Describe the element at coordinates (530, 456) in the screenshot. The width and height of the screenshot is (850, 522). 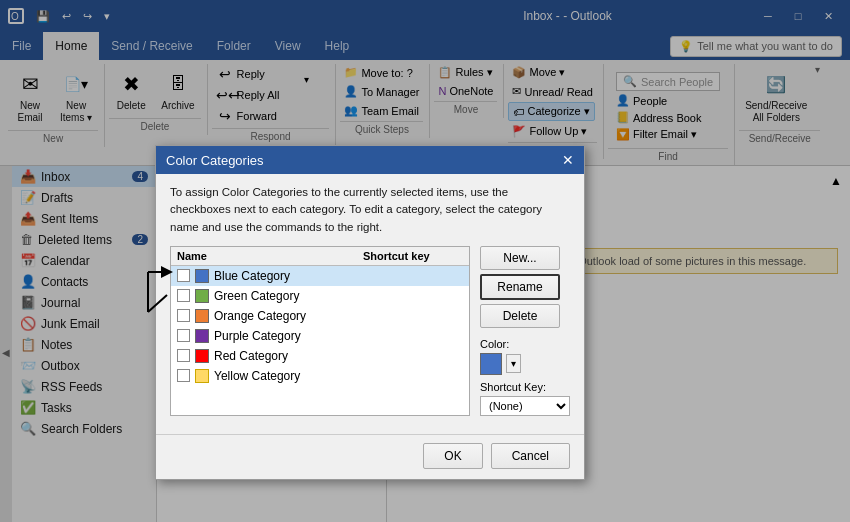
I see `cancel-button: Cancel` at that location.